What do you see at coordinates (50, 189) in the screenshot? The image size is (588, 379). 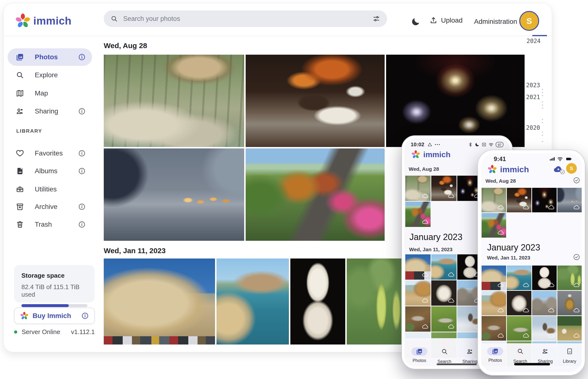 I see `sidebar-item-utilities: Utilities` at bounding box center [50, 189].